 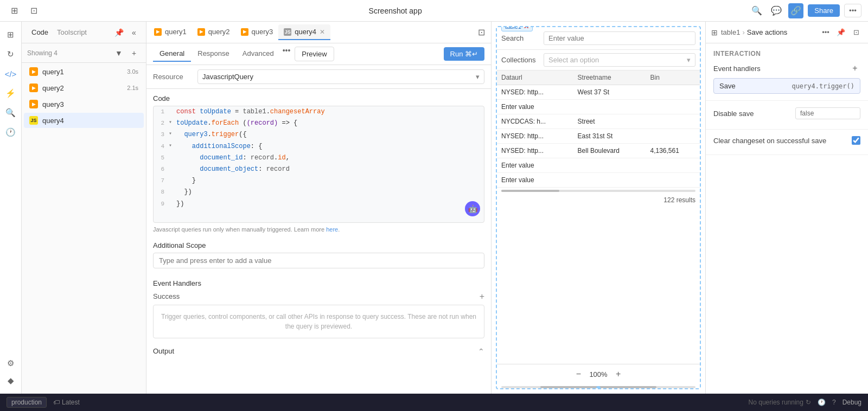 I want to click on disable-save-row: Disable save, so click(x=787, y=113).